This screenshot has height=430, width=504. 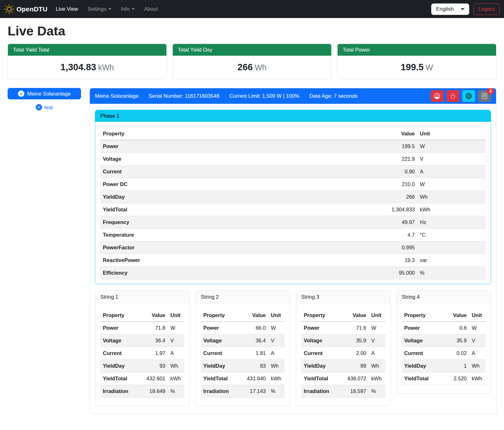 What do you see at coordinates (417, 67) in the screenshot?
I see `card-body: 199.5W` at bounding box center [417, 67].